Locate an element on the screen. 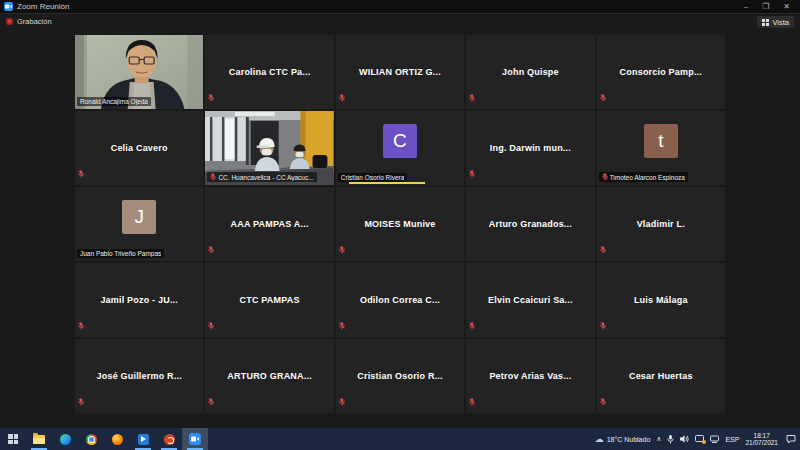  participant-name: Celia Cavero is located at coordinates (139, 148).